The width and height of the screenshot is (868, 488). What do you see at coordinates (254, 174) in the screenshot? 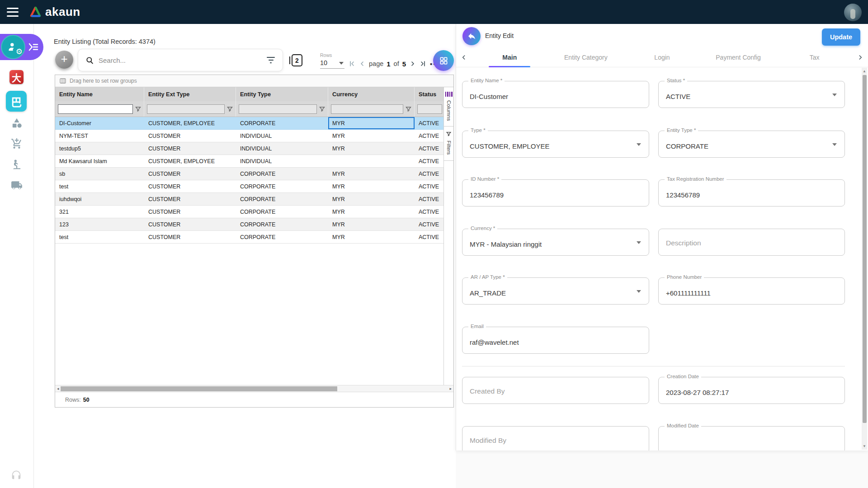
I see `table-row: sb CUSTOMER CORPORATE MYR ACTIVE` at bounding box center [254, 174].